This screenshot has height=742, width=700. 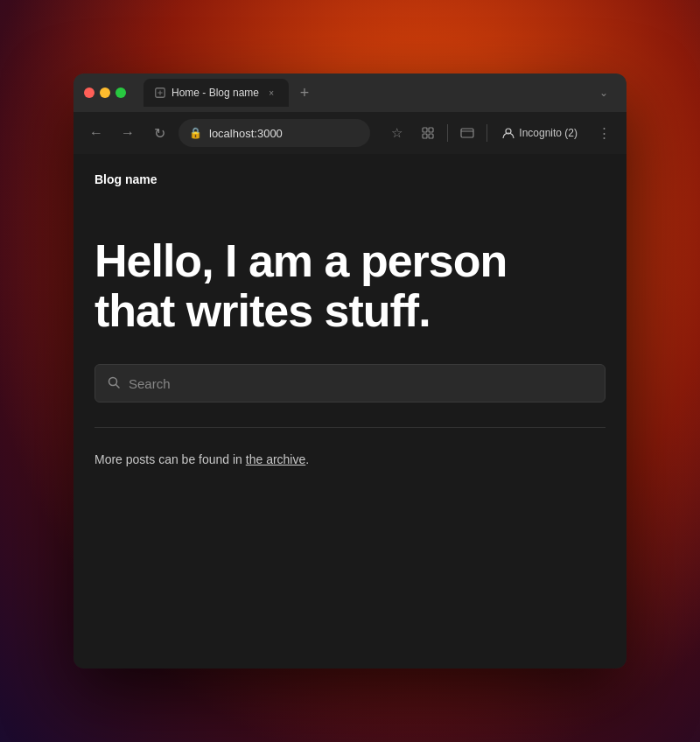 What do you see at coordinates (114, 383) in the screenshot?
I see `search-icon` at bounding box center [114, 383].